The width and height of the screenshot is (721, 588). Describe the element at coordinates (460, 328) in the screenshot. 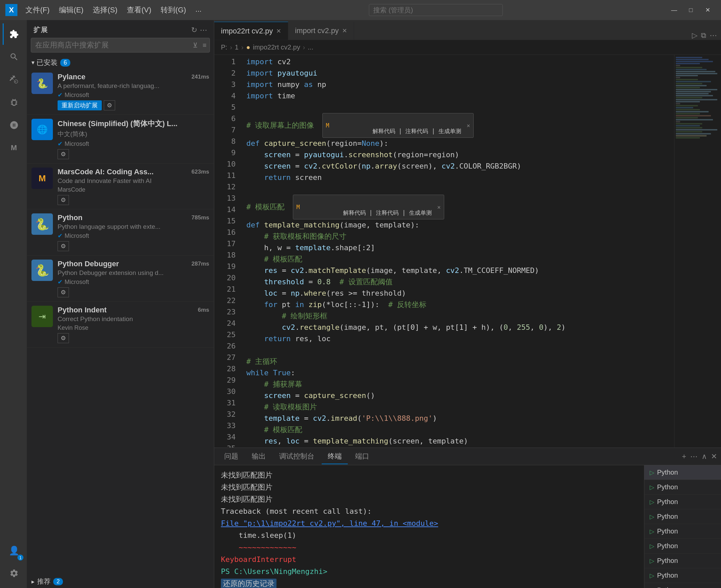

I see `code-line-22: cv2.rectangle(image, pt, (pt[0] + w, pt[…` at that location.